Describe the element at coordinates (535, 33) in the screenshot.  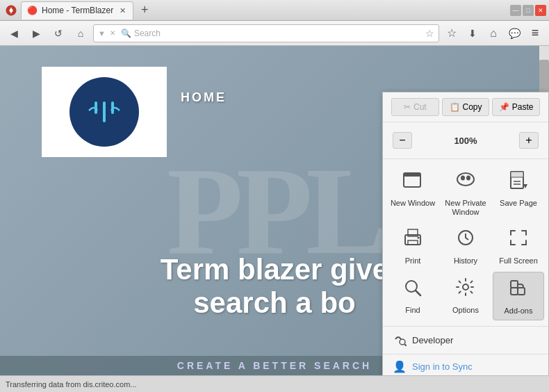
I see `hamburger-menu-button: ≡` at that location.